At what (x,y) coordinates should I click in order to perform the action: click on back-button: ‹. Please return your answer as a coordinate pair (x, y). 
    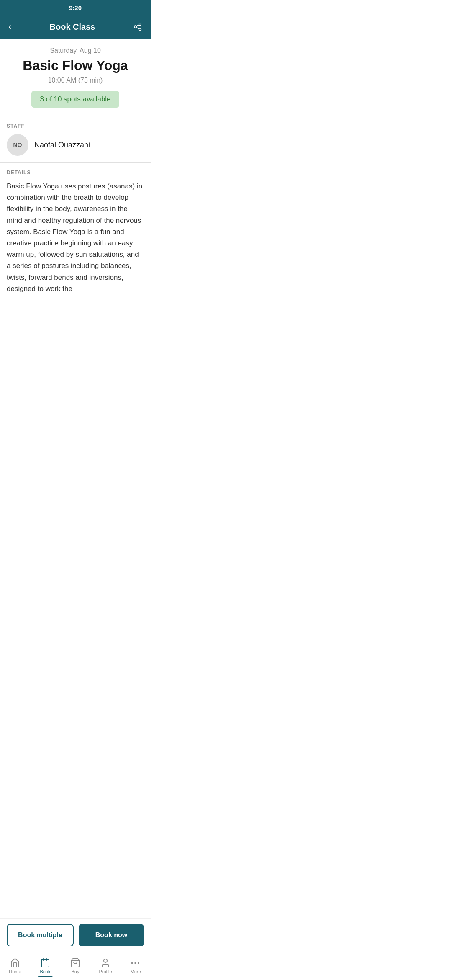
    Looking at the image, I should click on (10, 27).